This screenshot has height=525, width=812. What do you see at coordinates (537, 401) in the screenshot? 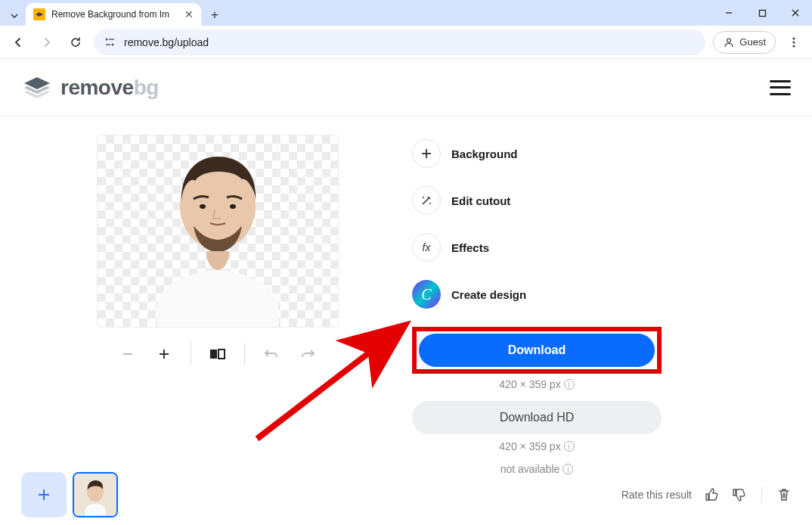
I see `download-section: Download 420 × 359 px i Download HD 420 …` at bounding box center [537, 401].